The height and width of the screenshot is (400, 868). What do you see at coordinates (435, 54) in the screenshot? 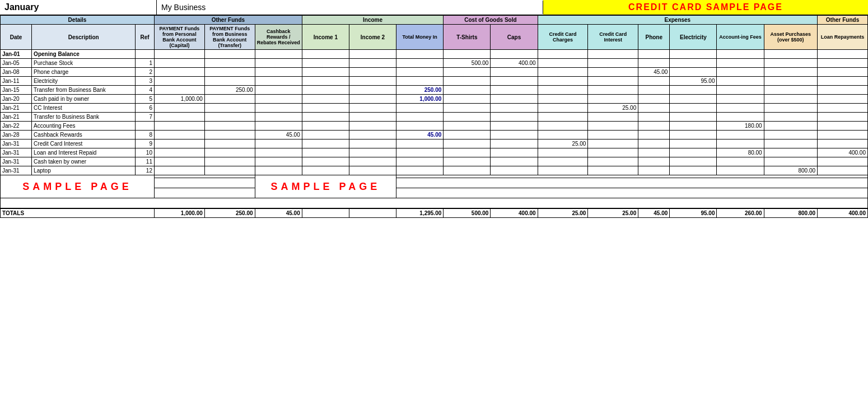
I see `table-row: Jan-01 Opening Balance` at bounding box center [435, 54].